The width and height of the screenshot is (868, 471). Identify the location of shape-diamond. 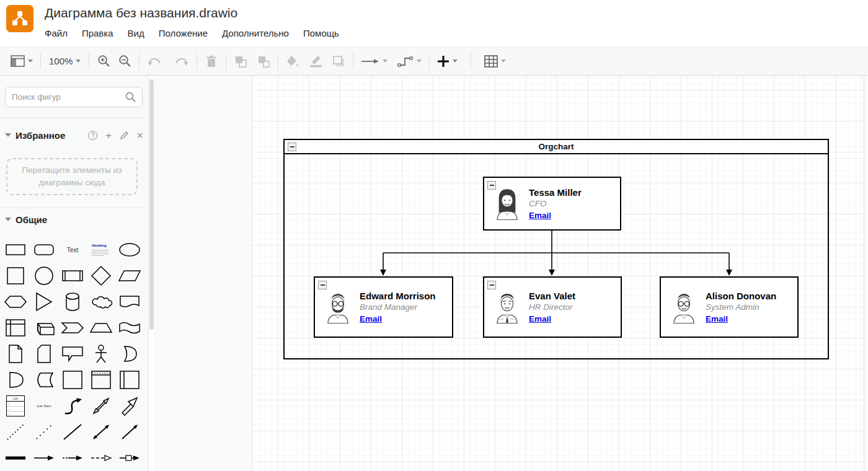
(101, 276).